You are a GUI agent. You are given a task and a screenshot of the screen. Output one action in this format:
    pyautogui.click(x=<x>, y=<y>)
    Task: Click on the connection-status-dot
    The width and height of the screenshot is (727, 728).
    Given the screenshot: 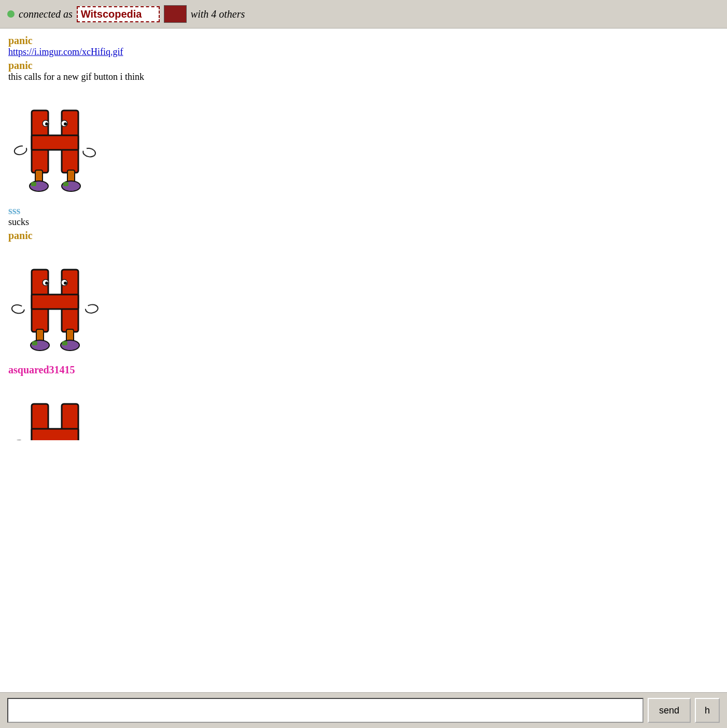 What is the action you would take?
    pyautogui.click(x=11, y=14)
    